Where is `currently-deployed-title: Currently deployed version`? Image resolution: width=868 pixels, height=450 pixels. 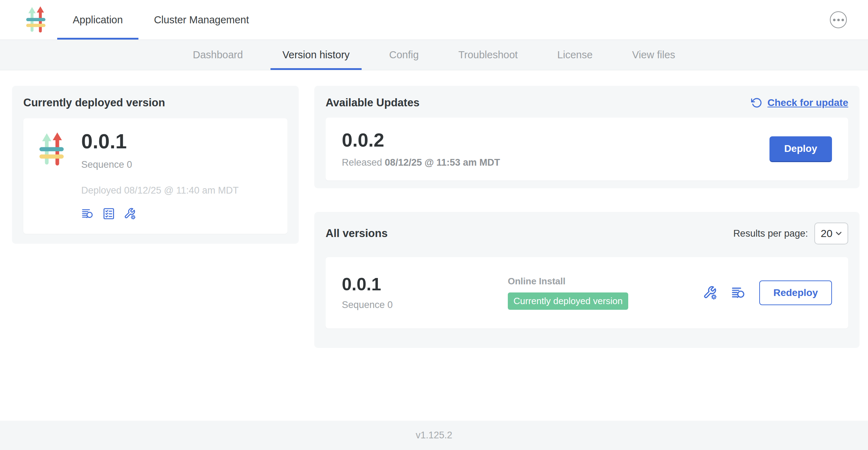 currently-deployed-title: Currently deployed version is located at coordinates (155, 103).